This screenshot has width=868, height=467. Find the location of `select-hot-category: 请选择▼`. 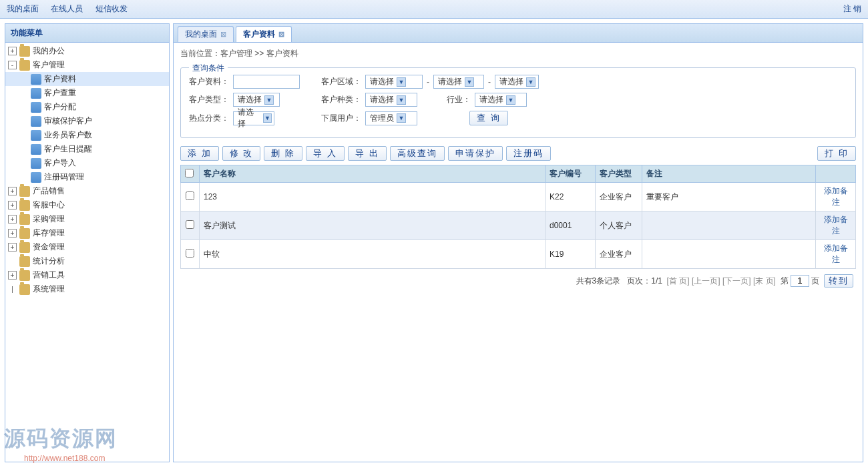

select-hot-category: 请选择▼ is located at coordinates (254, 119).